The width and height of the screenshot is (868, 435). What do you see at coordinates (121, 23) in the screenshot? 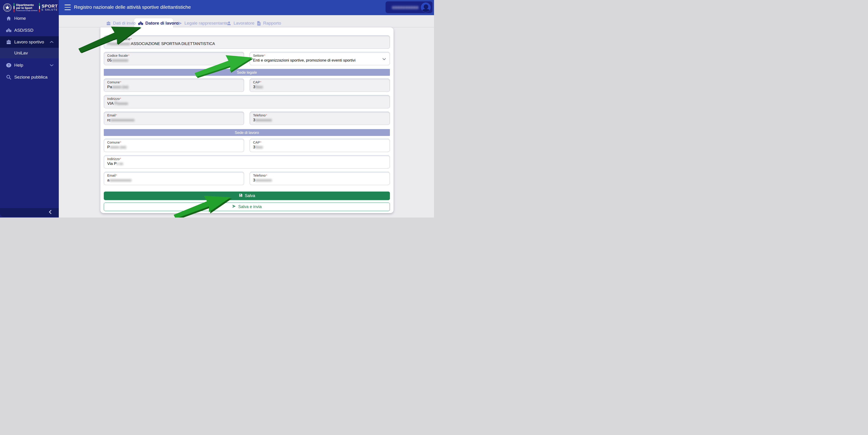
I see `tab-dati-di-invio: Dati di invio` at bounding box center [121, 23].